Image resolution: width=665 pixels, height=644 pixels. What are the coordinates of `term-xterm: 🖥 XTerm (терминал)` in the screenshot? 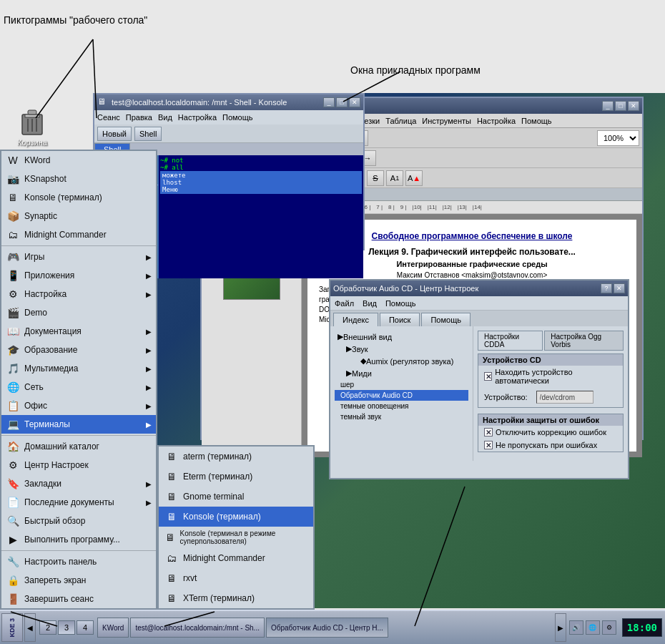 It's located at (236, 598).